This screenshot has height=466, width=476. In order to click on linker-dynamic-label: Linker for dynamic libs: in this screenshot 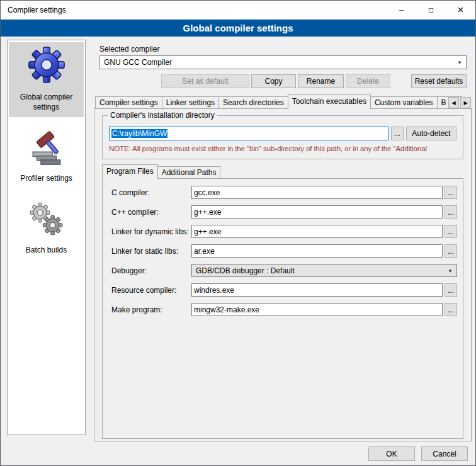, I will do `click(151, 232)`.